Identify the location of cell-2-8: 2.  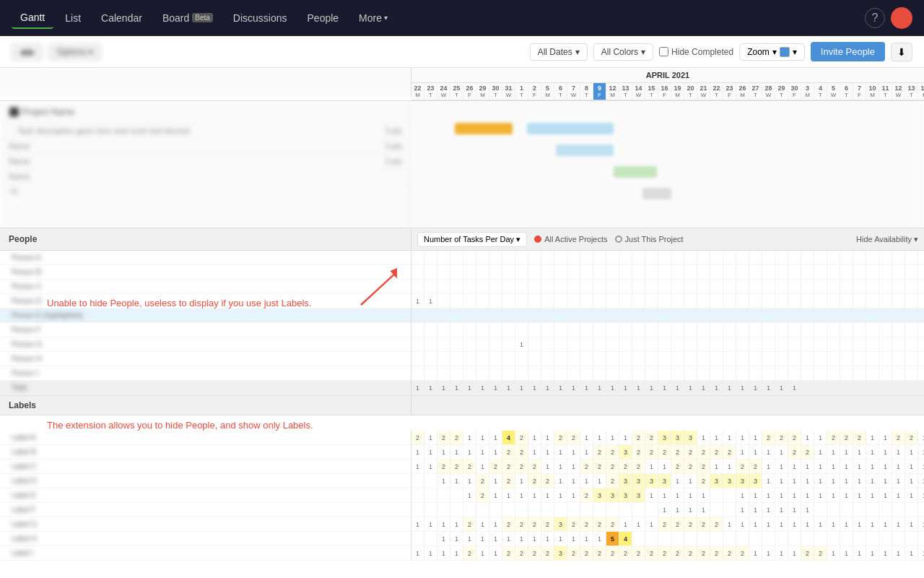
(522, 467).